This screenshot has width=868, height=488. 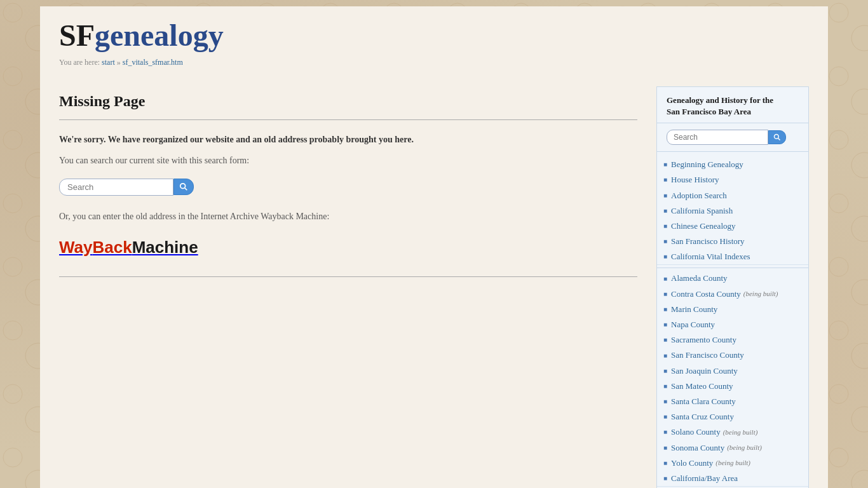 What do you see at coordinates (159, 36) in the screenshot?
I see `title-genealogy: genealogy` at bounding box center [159, 36].